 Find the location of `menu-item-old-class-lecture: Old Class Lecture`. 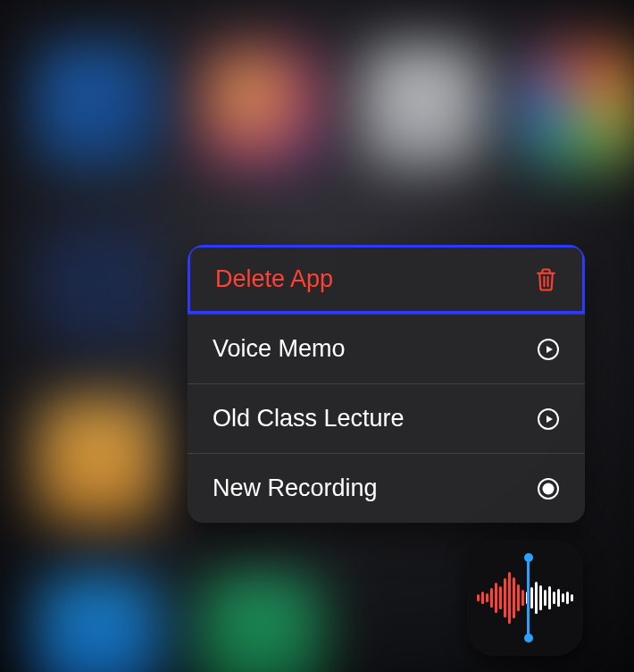

menu-item-old-class-lecture: Old Class Lecture is located at coordinates (386, 418).